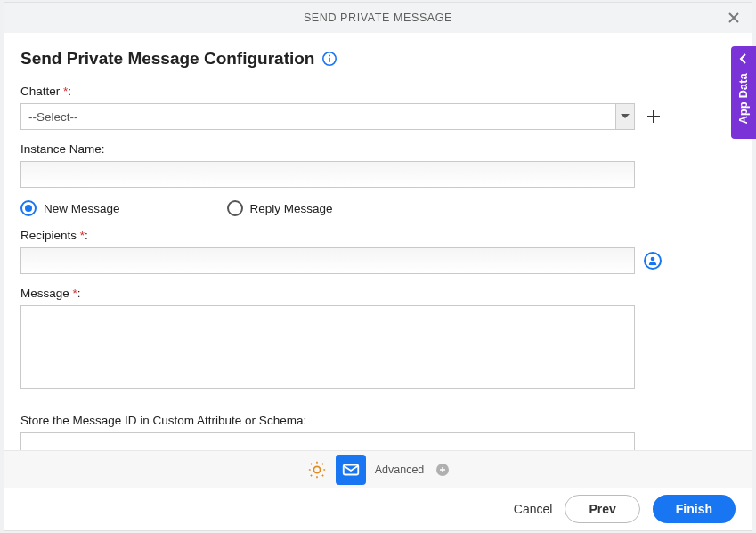 The image size is (756, 533). What do you see at coordinates (378, 18) in the screenshot?
I see `titlebar: SEND PRIVATE MESSAGE` at bounding box center [378, 18].